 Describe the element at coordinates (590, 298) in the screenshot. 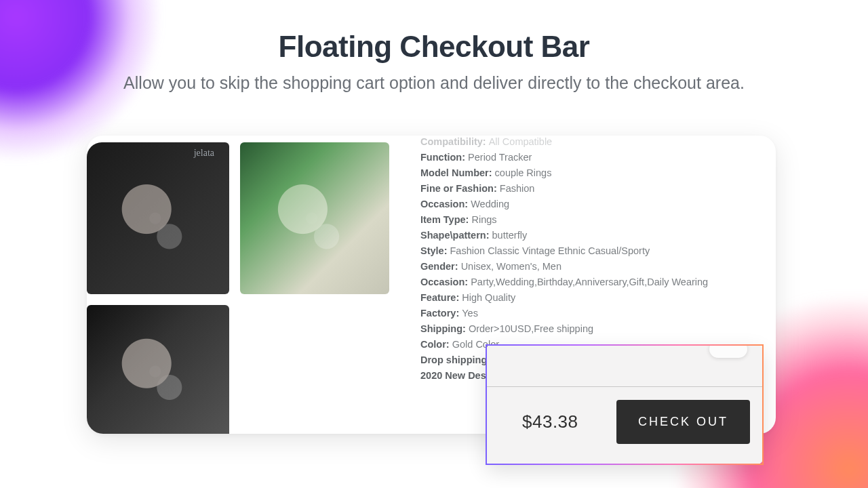

I see `detail-row: Feature: High Quality` at that location.